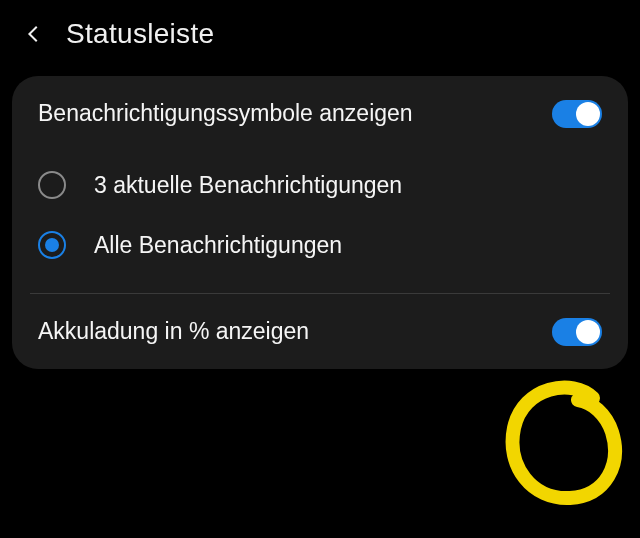  I want to click on radio-option-all: Alle Benachrichtigungen, so click(320, 245).